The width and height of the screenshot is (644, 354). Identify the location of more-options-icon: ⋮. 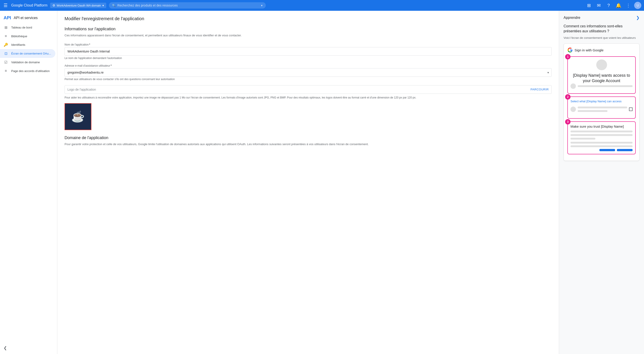
(628, 6).